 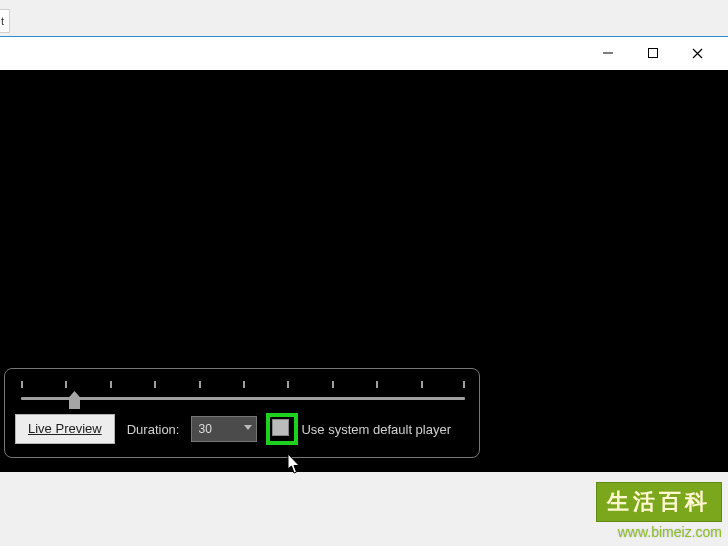 I want to click on close-button, so click(x=698, y=53).